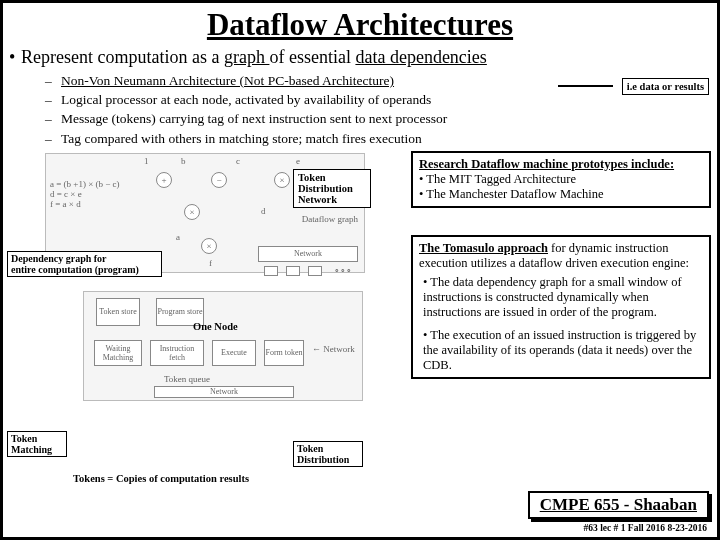 The height and width of the screenshot is (540, 720). What do you see at coordinates (234, 353) in the screenshot?
I see `execute-box: Execute` at bounding box center [234, 353].